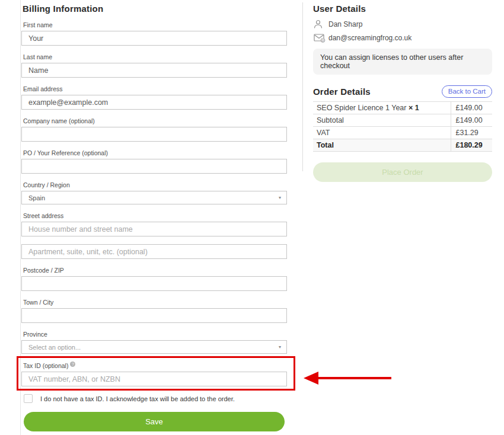 The image size is (504, 435). I want to click on table-row-subtotal: Subtotal £149.00, so click(403, 121).